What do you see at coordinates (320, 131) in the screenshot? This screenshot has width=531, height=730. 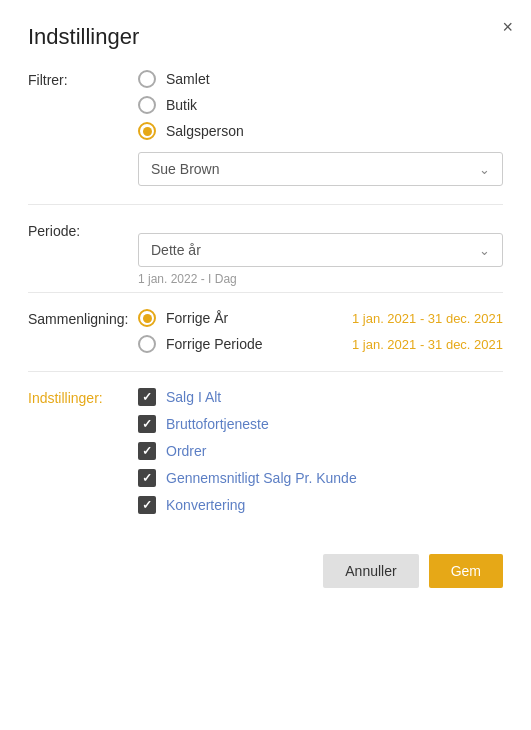 I see `radio-salgsperson: Salgsperson` at bounding box center [320, 131].